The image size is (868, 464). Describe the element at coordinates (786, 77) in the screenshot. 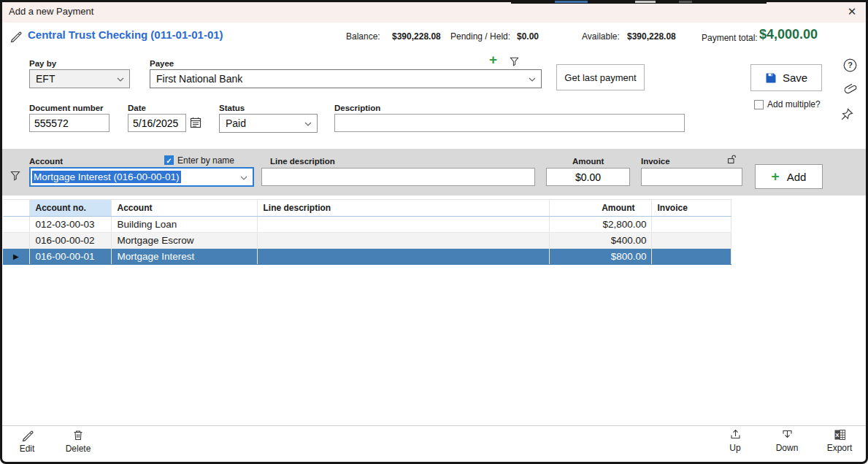

I see `save-button: Save` at that location.